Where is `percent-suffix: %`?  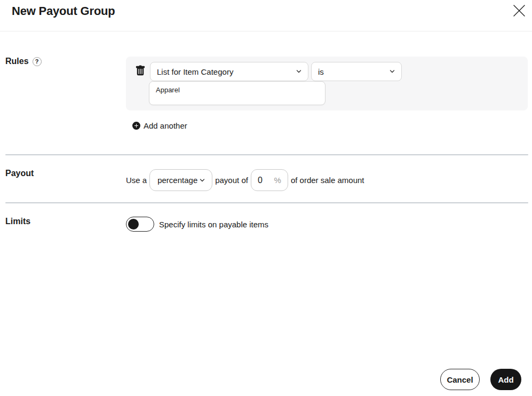
percent-suffix: % is located at coordinates (277, 180).